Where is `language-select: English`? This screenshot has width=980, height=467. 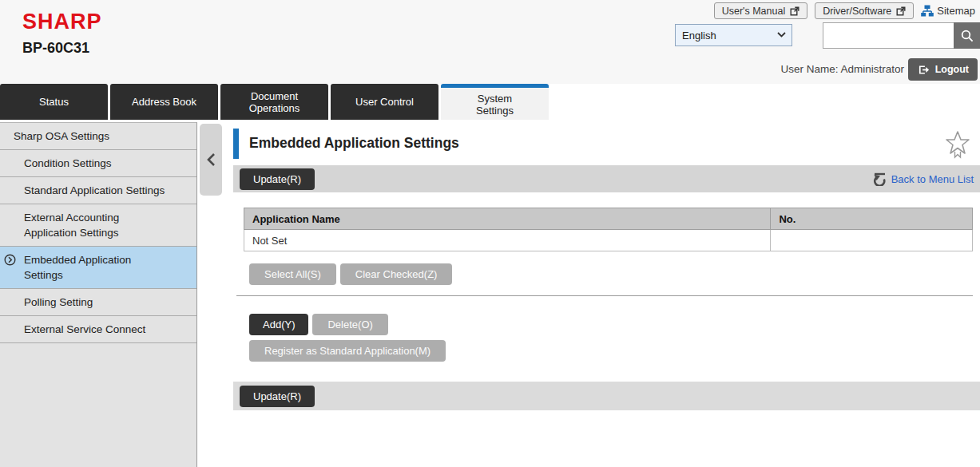
language-select: English is located at coordinates (733, 35).